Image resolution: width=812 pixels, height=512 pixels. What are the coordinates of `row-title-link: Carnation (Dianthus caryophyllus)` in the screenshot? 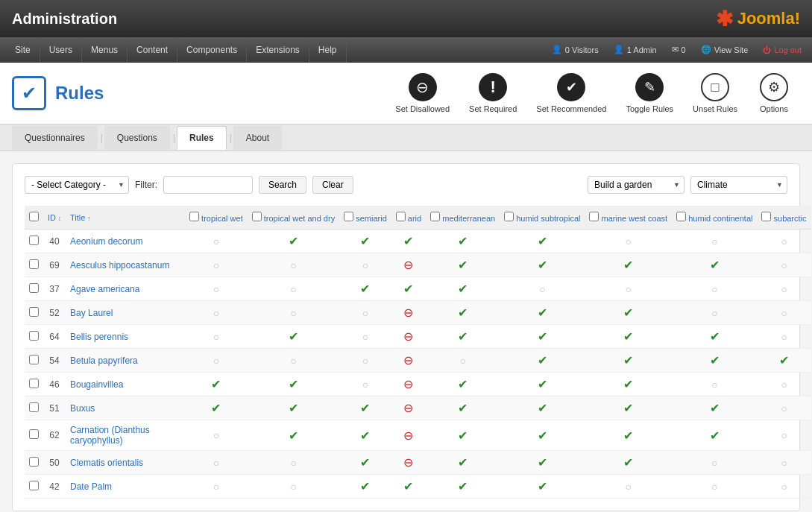 It's located at (110, 435).